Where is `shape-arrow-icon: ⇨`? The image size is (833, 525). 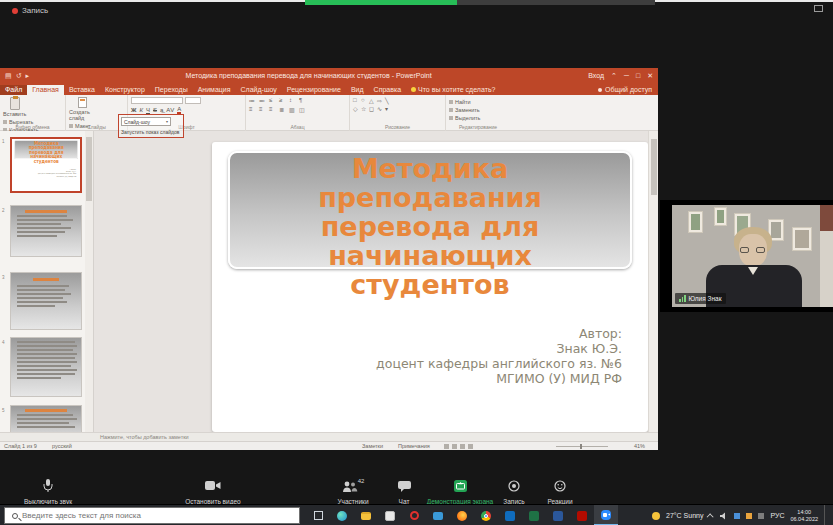 shape-arrow-icon: ⇨ is located at coordinates (381, 101).